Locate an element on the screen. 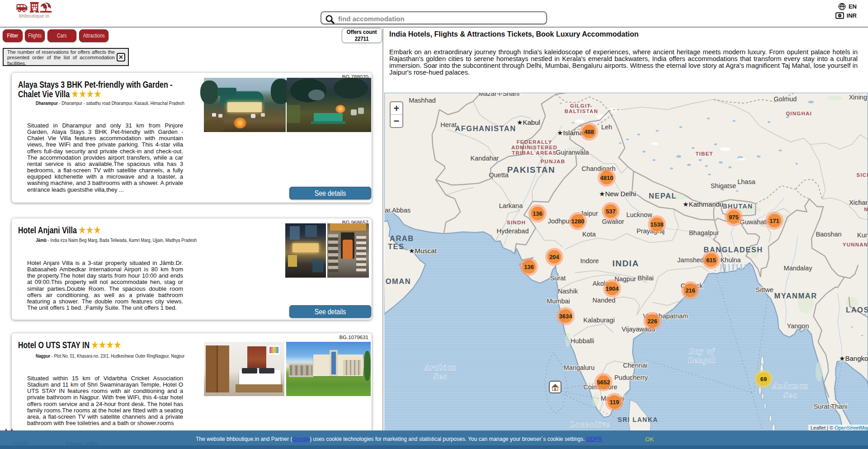 The image size is (868, 449). svg-text: Bhagalpur is located at coordinates (704, 233).